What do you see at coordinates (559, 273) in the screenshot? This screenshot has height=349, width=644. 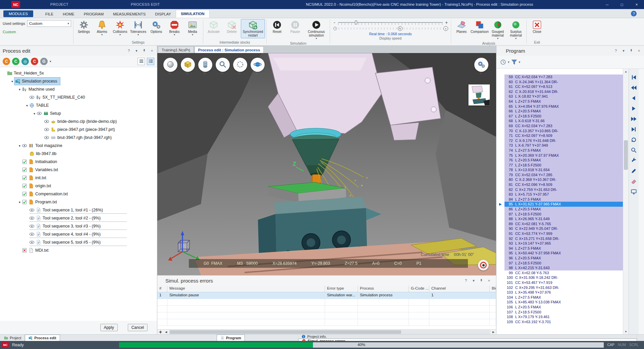 I see `gcode-line-99: 99CC X+62.08 Y-5.763` at bounding box center [559, 273].